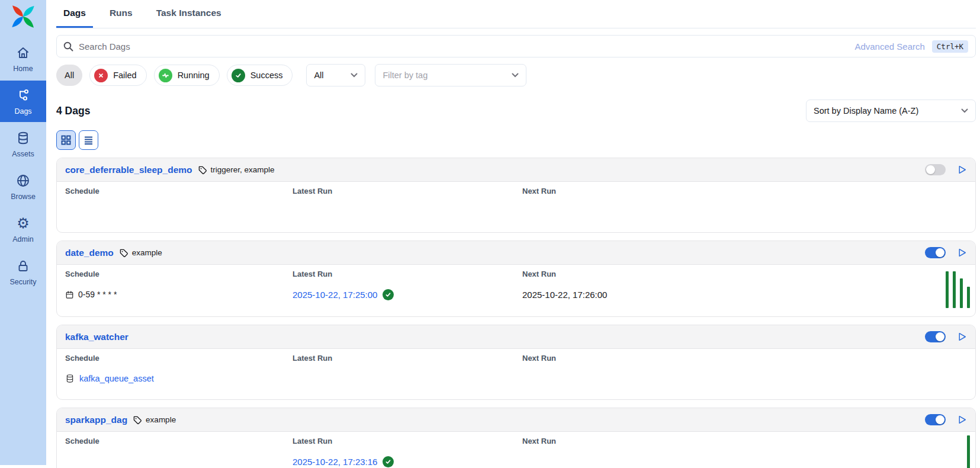 The image size is (980, 468). What do you see at coordinates (118, 75) in the screenshot?
I see `filter-chip-failed: Failed` at bounding box center [118, 75].